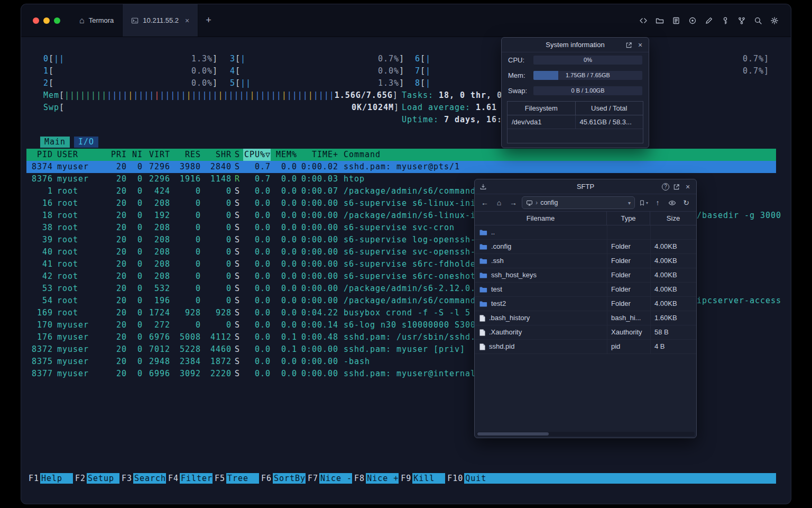 The height and width of the screenshot is (508, 812). I want to click on file-name-cell: ssh_host_keys, so click(541, 275).